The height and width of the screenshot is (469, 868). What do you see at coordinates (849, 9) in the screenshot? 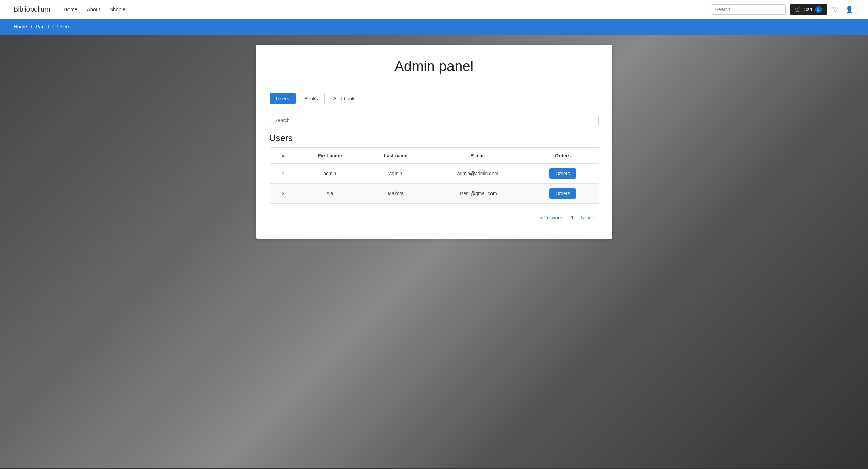
I see `user-button: 👤` at bounding box center [849, 9].